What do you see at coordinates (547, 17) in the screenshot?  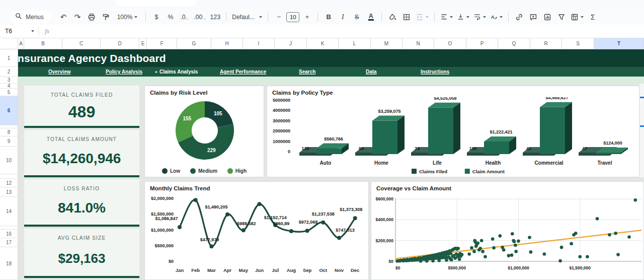 I see `insert-chart-button` at bounding box center [547, 17].